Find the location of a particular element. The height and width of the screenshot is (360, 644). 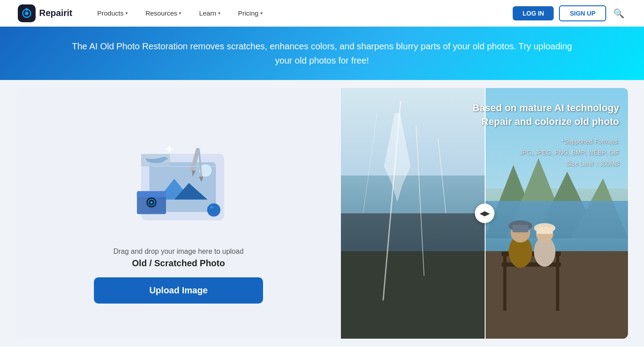

upload-text-area: Drag and drop your image here to upload … is located at coordinates (179, 258).